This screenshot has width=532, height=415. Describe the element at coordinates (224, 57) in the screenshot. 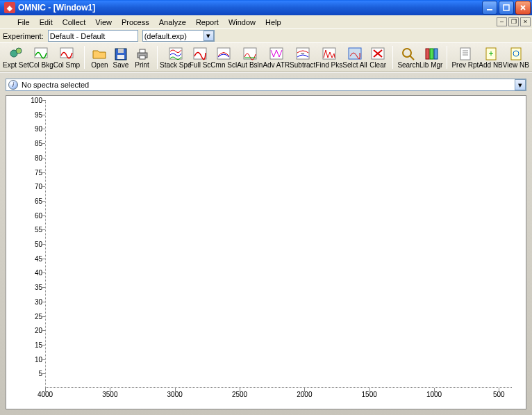

I see `toolbar-cmn-scl: Cmn Scl` at that location.